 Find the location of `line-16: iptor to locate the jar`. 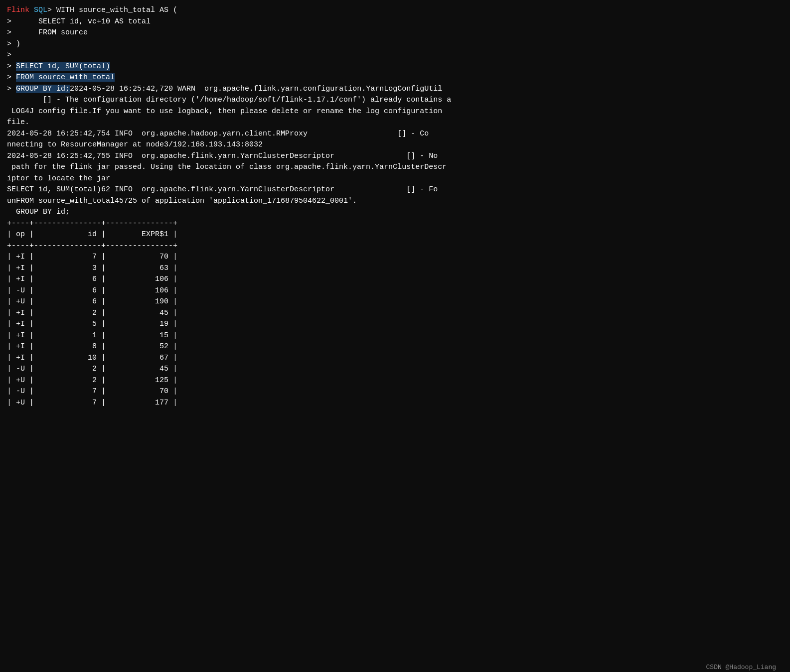

line-16: iptor to locate the jar is located at coordinates (395, 179).